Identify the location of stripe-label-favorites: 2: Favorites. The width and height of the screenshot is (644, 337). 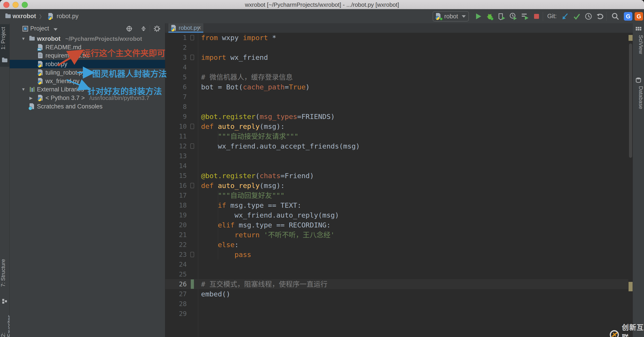
(5, 323).